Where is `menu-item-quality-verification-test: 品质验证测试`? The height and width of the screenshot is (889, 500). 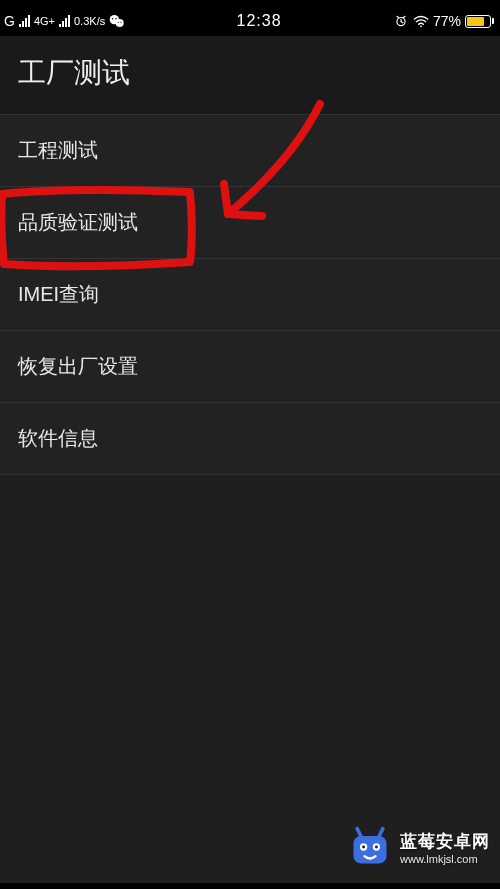
menu-item-quality-verification-test: 品质验证测试 is located at coordinates (250, 223).